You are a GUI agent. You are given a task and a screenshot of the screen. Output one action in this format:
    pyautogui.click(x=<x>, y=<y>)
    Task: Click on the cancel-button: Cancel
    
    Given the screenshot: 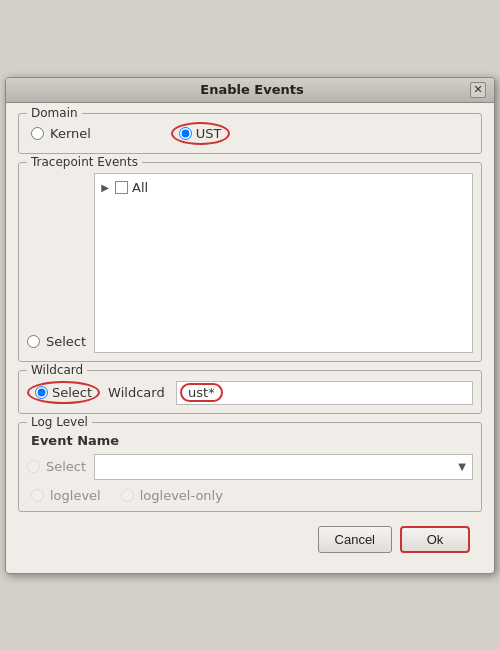 What is the action you would take?
    pyautogui.click(x=355, y=540)
    